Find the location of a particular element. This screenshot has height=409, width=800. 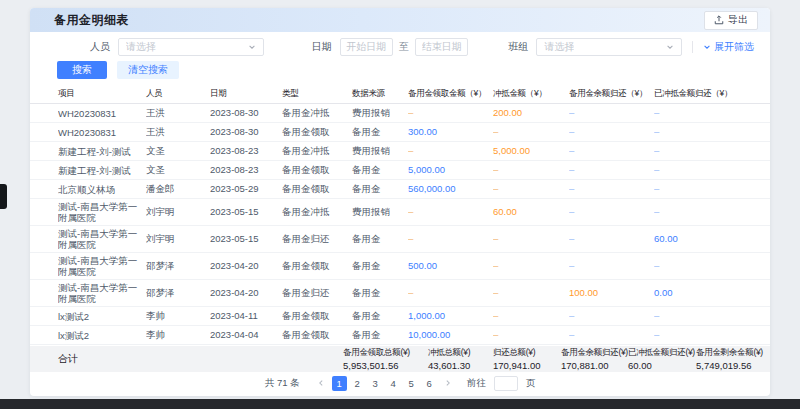

cell-date: 2023-04-11 is located at coordinates (246, 316).